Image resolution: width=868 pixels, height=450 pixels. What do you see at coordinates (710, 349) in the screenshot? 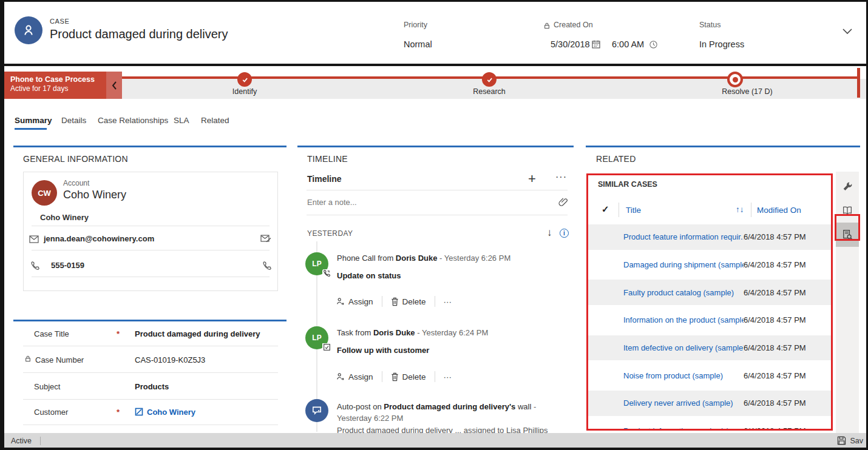
I see `similar-case-row: Item defective on delivery (sample)6/4/2…` at bounding box center [710, 349].